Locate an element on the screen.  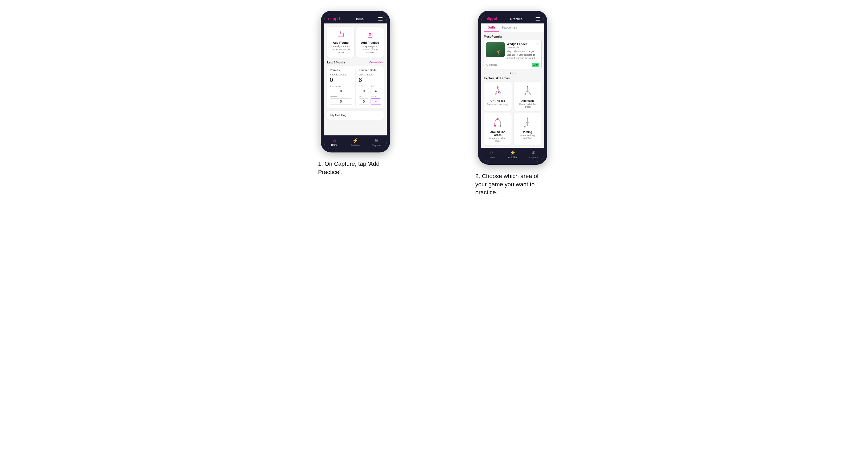
arg-value: 0 is located at coordinates (364, 102).